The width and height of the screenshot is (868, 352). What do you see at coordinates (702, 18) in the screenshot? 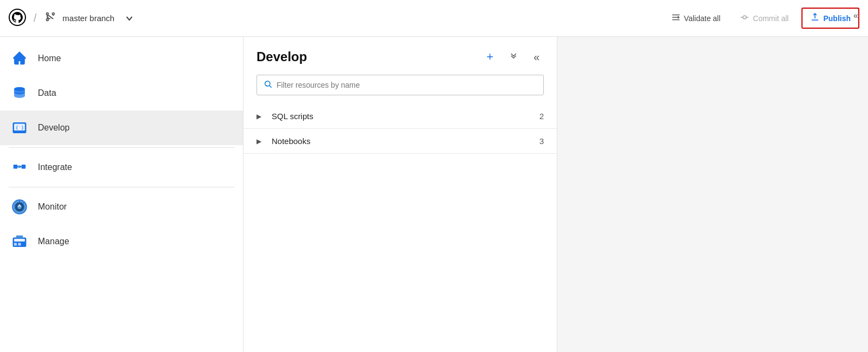
I see `validate-all-label: Validate all` at bounding box center [702, 18].